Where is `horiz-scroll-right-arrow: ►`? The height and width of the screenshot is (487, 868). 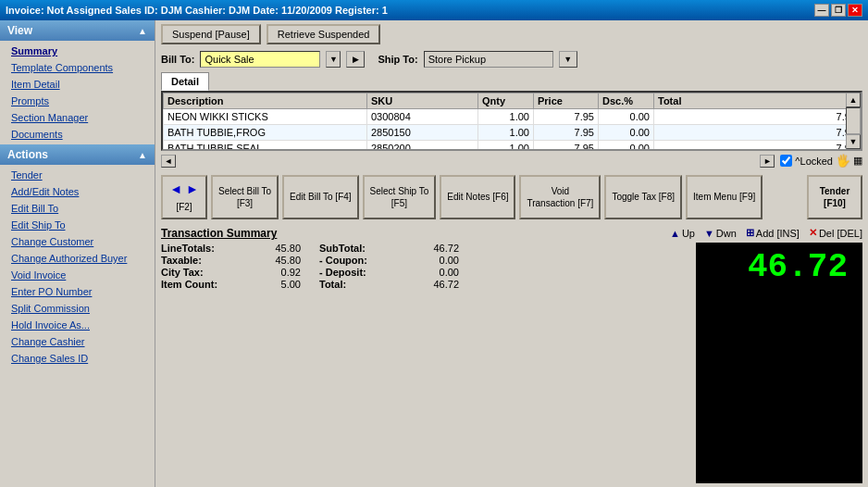 horiz-scroll-right-arrow: ► is located at coordinates (767, 161).